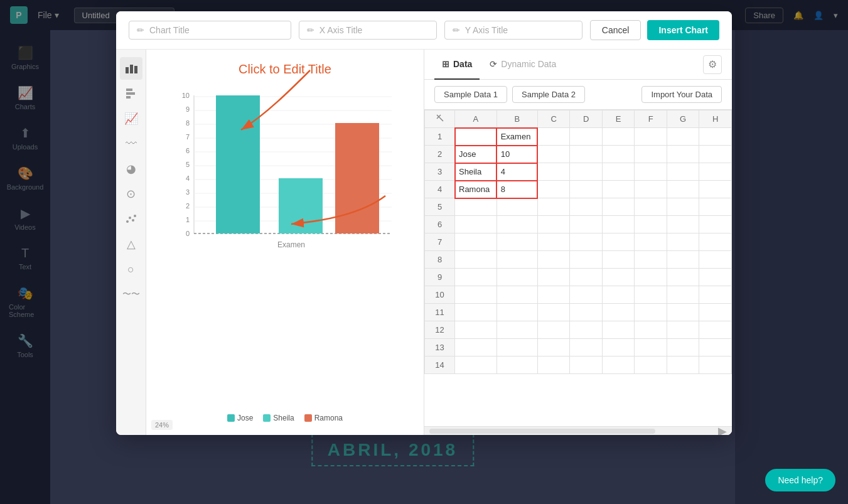 The image size is (848, 504). Describe the element at coordinates (586, 207) in the screenshot. I see `cell-4-D` at that location.